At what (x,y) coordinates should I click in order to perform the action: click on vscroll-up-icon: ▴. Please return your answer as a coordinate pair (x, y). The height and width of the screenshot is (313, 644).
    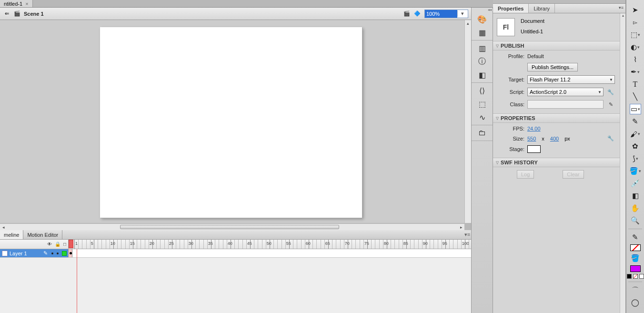
    Looking at the image, I should click on (468, 23).